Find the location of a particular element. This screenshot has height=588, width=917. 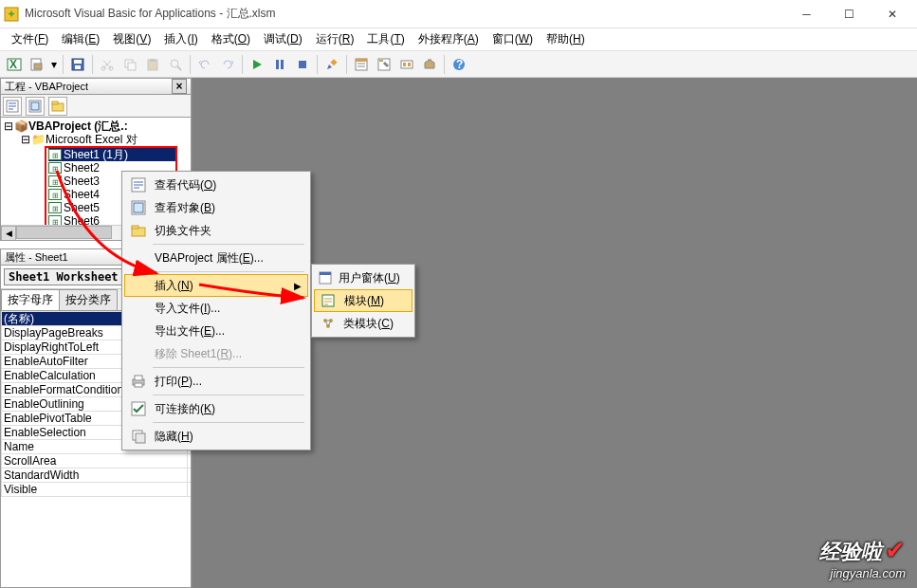

menu-外接程序: 外接程序(A) is located at coordinates (449, 40).